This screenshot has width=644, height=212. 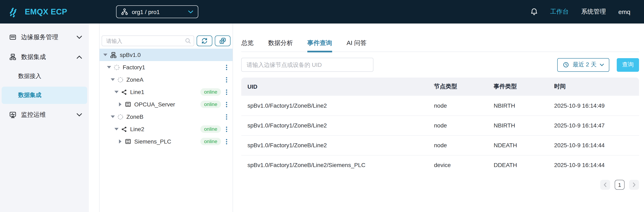 What do you see at coordinates (166, 55) in the screenshot?
I see `tree-node-spbv1-0: spBv1.0` at bounding box center [166, 55].